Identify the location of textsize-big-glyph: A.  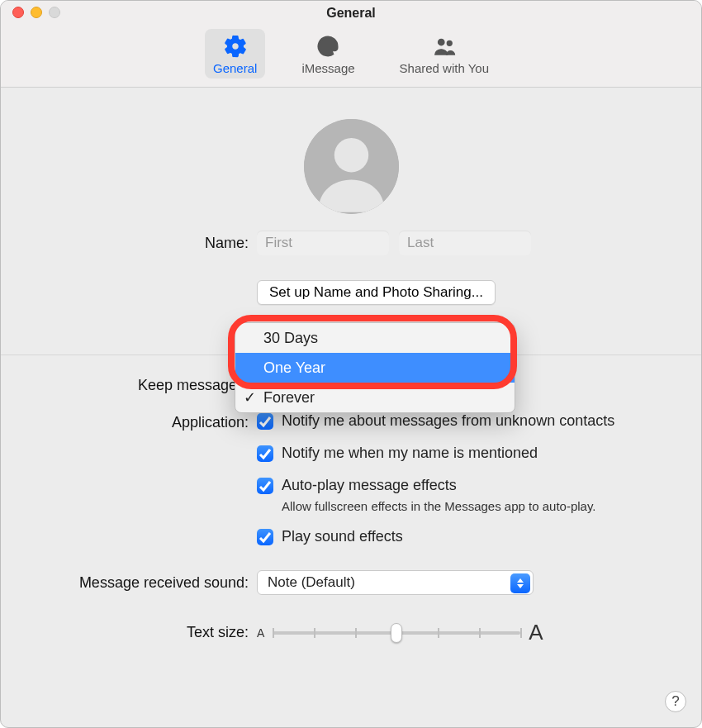
(535, 633).